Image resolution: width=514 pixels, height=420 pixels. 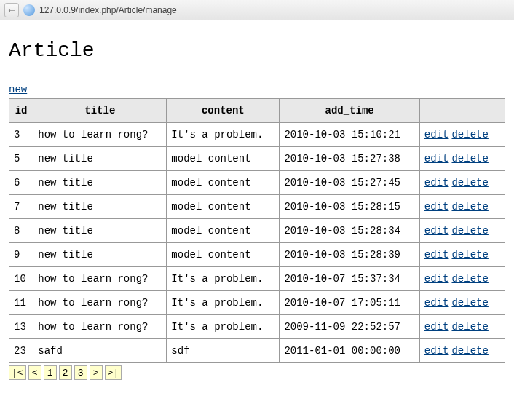 What do you see at coordinates (22, 183) in the screenshot?
I see `cell-id: 6` at bounding box center [22, 183].